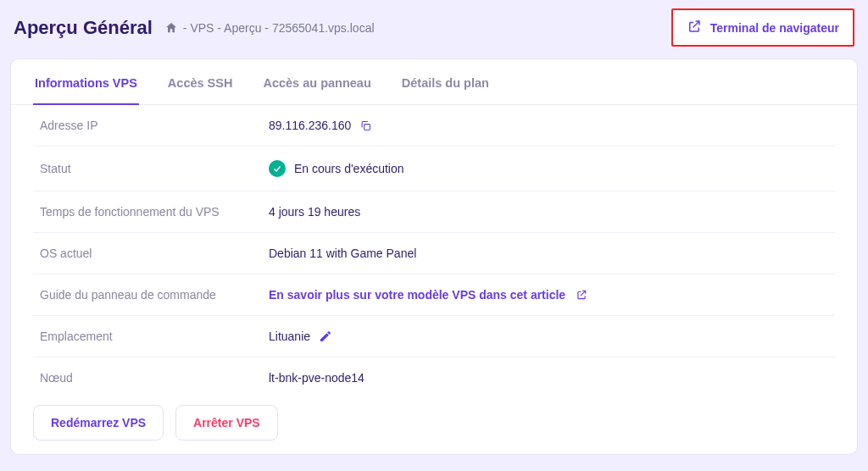 The height and width of the screenshot is (471, 868). Describe the element at coordinates (434, 125) in the screenshot. I see `row-ip: Adresse IP 89.116.236.160` at that location.